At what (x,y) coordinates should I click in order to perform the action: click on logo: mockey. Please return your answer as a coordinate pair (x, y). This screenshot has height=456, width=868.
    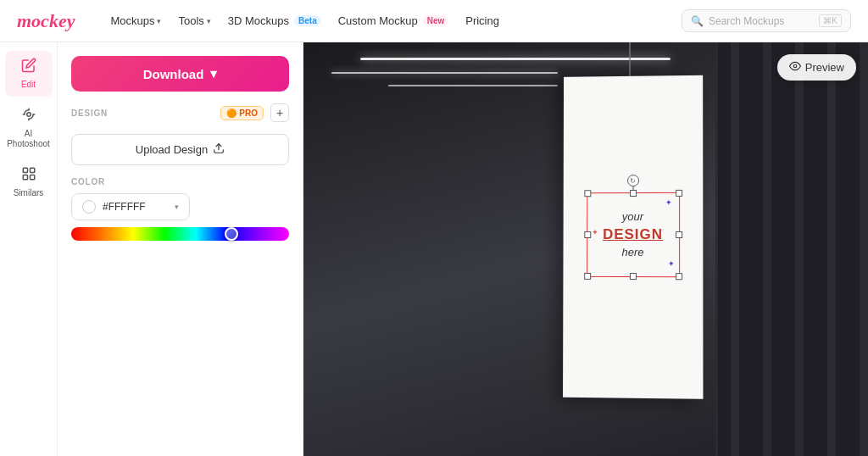
    Looking at the image, I should click on (46, 21).